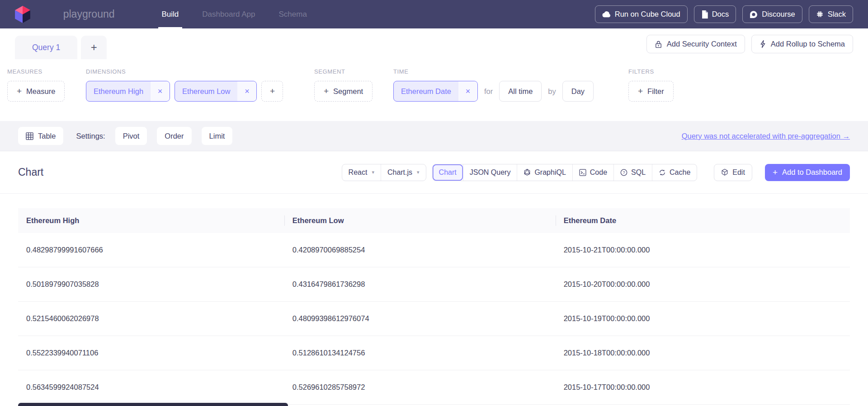 This screenshot has width=868, height=406. I want to click on dimension-chip-ethereum-low: Ethereum Low ×, so click(216, 91).